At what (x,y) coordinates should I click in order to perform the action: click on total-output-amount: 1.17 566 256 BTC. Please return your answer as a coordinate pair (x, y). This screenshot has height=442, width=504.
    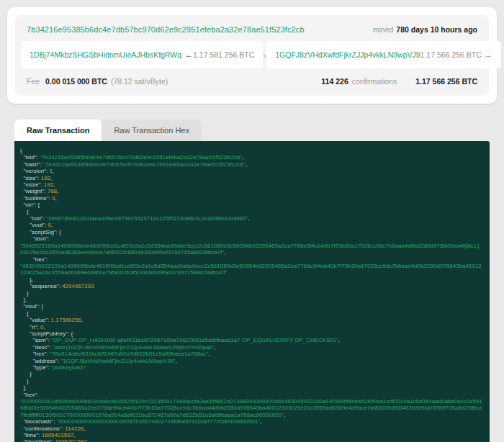
    Looking at the image, I should click on (446, 81).